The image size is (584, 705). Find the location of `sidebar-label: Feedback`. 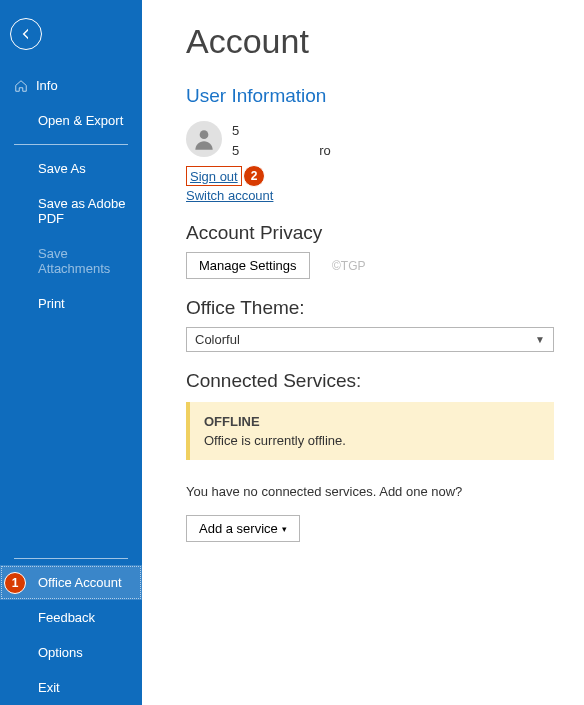

sidebar-label: Feedback is located at coordinates (66, 618).